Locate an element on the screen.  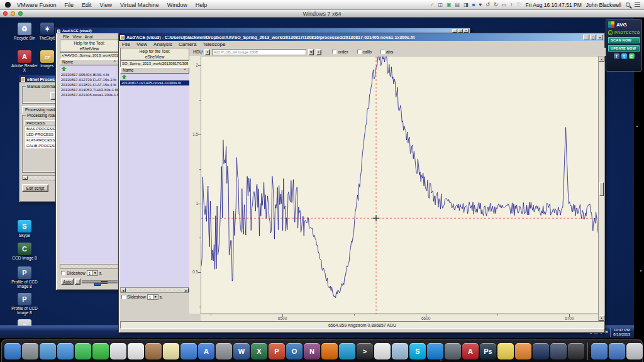
edit-script-button: Edit script is located at coordinates (35, 188).